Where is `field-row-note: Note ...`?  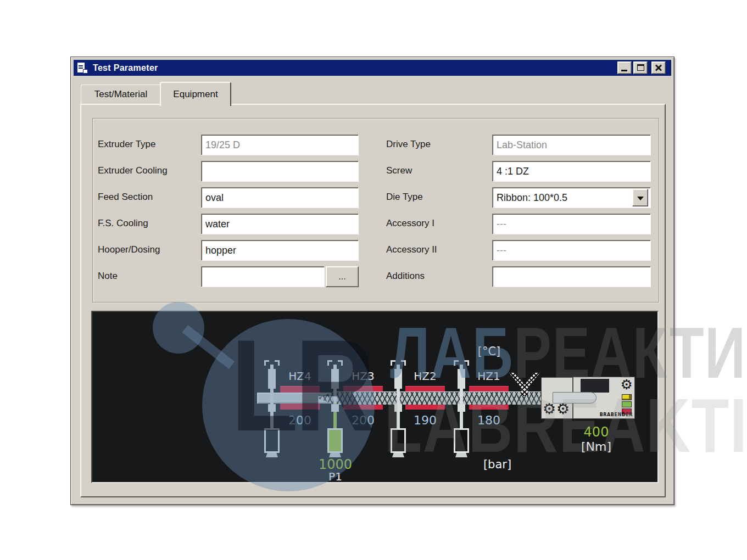 field-row-note: Note ... is located at coordinates (233, 277).